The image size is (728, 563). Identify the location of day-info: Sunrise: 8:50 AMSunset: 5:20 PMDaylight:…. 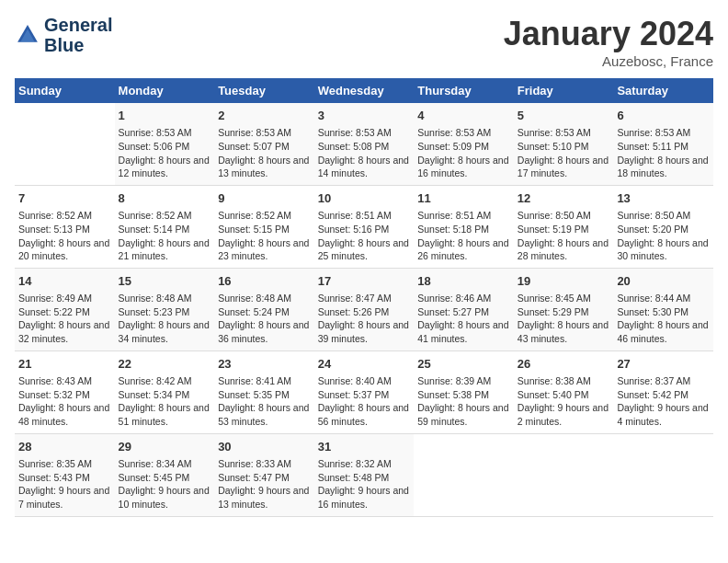
(664, 236).